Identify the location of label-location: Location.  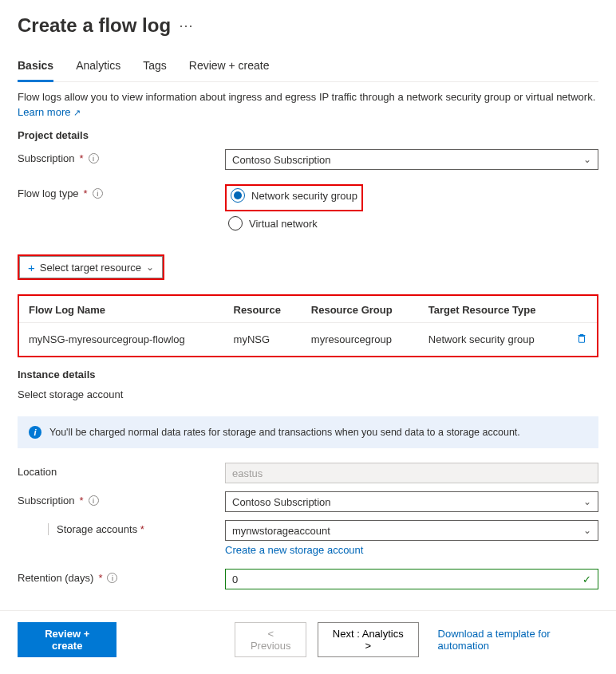
(37, 472).